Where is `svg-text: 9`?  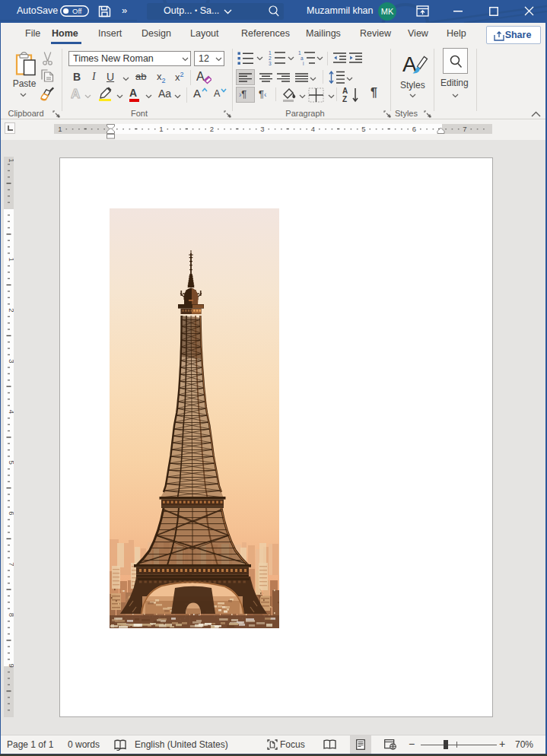 svg-text: 9 is located at coordinates (11, 666).